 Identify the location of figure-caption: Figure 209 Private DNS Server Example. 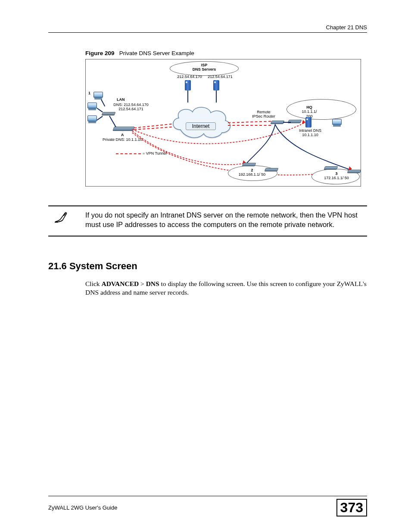
(226, 53).